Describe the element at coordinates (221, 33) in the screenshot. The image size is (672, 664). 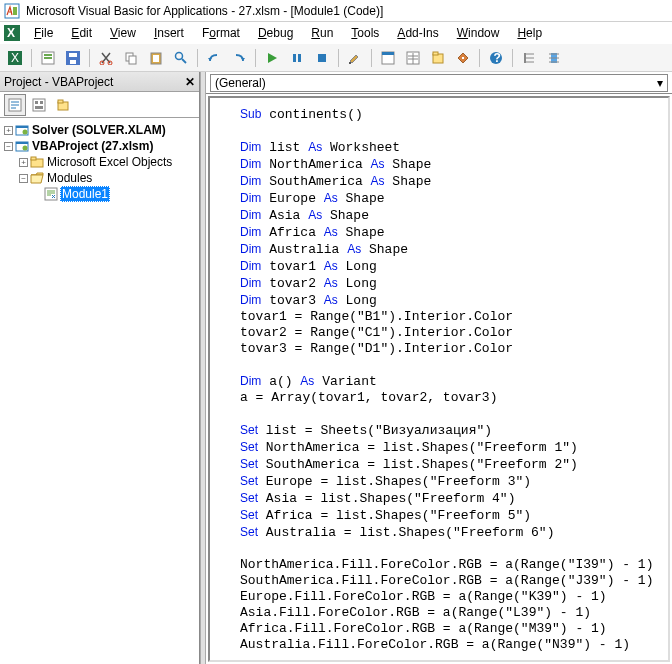
I see `menu-format: Format` at that location.